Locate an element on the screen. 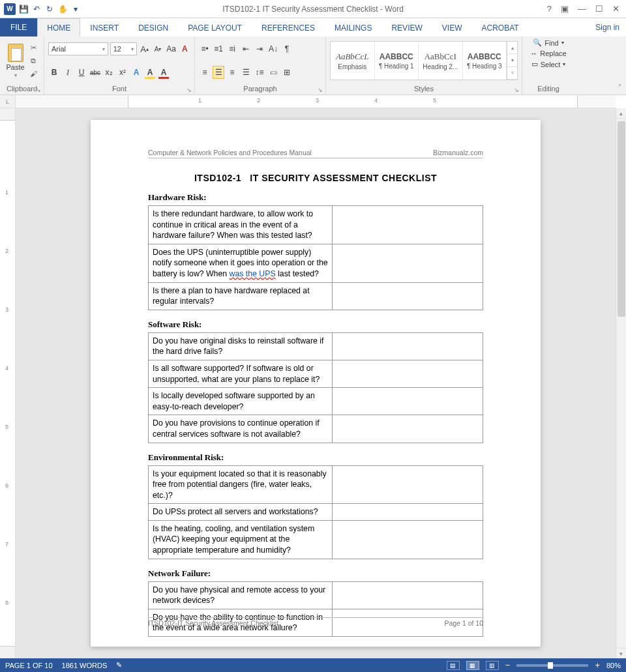 The height and width of the screenshot is (672, 626). superscript-button: x² is located at coordinates (123, 72).